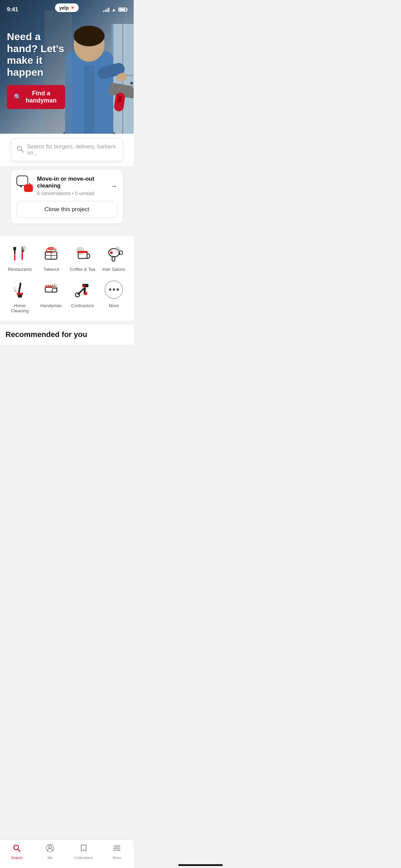 The width and height of the screenshot is (401, 868). Describe the element at coordinates (114, 296) in the screenshot. I see `category-item-more: More` at that location.